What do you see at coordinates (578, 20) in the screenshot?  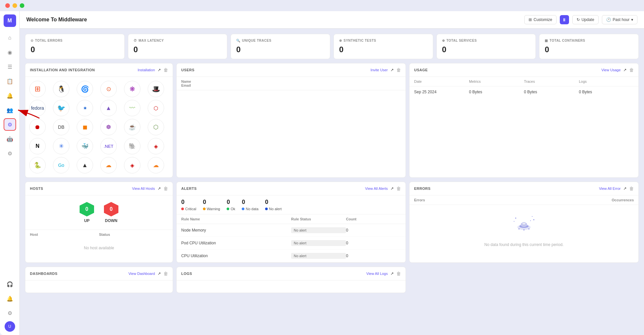 I see `refresh-icon: ↻` at bounding box center [578, 20].